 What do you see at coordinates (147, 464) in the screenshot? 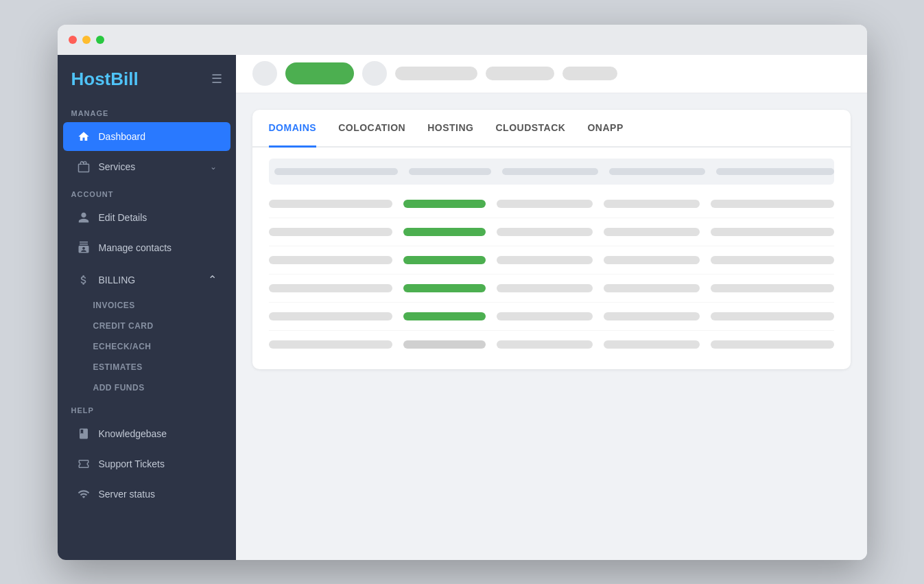
I see `sidebar-item-support-tickets: Support Tickets` at bounding box center [147, 464].